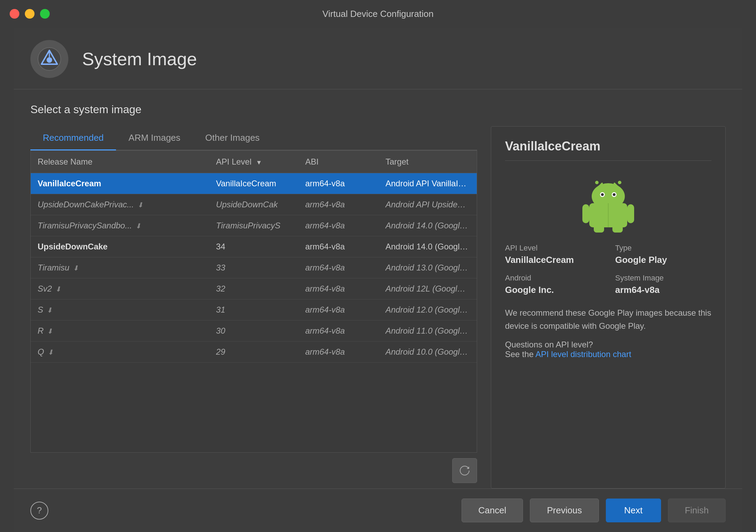 The width and height of the screenshot is (756, 532). I want to click on cell-release-name: UpsideDownCakePrivac...⬇, so click(120, 205).